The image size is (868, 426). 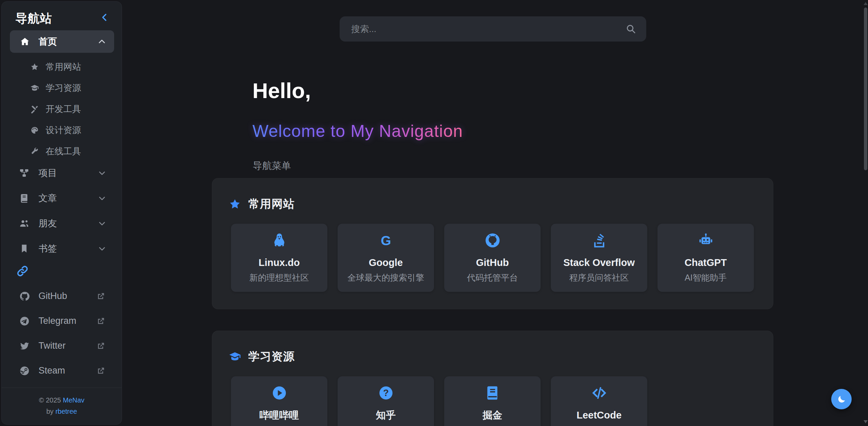 I want to click on sidebar-link-label: Twitter, so click(x=52, y=346).